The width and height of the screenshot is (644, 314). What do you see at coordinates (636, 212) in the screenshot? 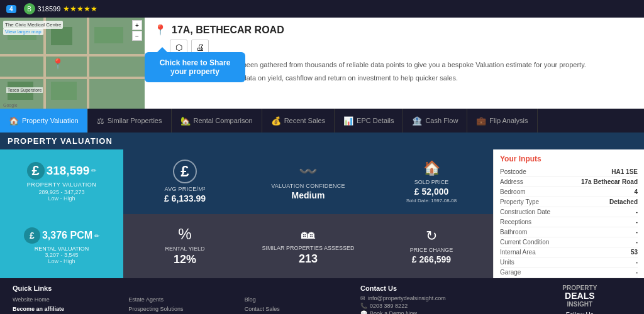
I see `construction-value: -` at bounding box center [636, 212].